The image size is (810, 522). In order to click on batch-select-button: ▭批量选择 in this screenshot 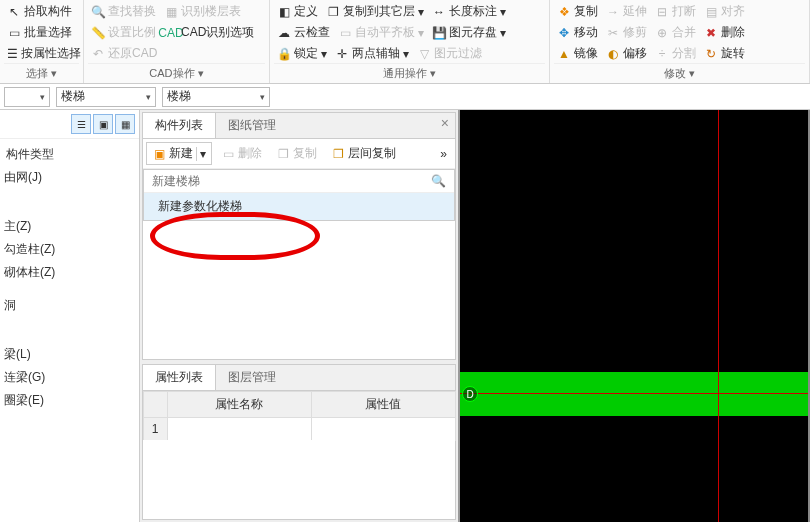, I will do `click(42, 32)`.